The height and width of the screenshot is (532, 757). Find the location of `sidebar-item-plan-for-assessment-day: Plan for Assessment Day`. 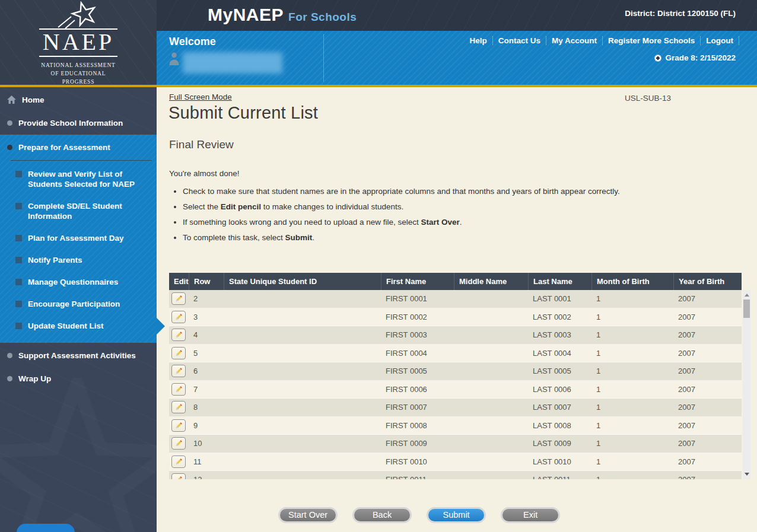

sidebar-item-plan-for-assessment-day: Plan for Assessment Day is located at coordinates (78, 238).